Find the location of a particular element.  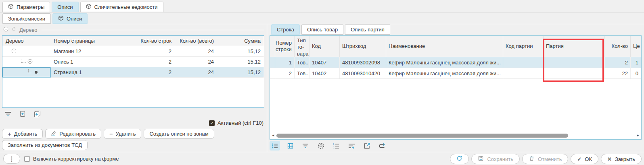

group-title: Дерево is located at coordinates (28, 30).